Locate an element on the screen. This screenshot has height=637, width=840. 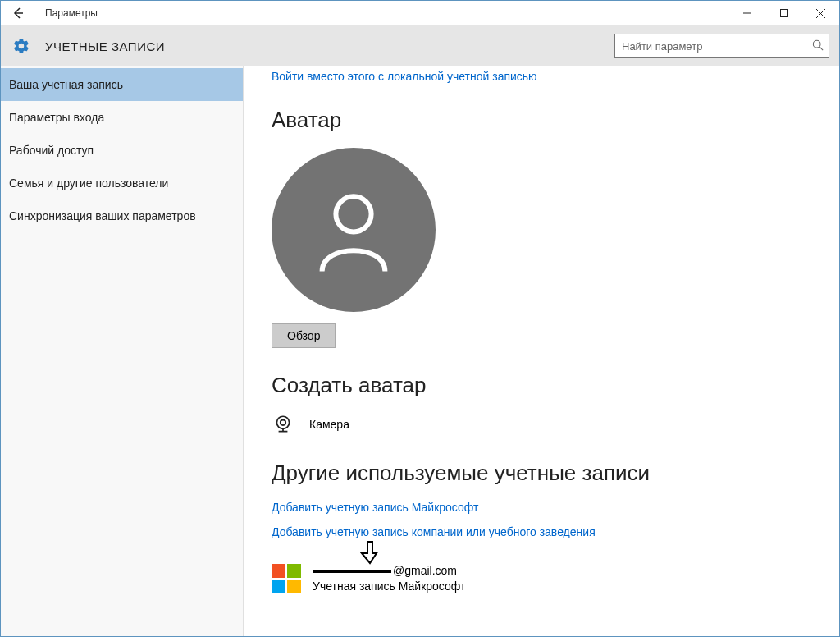
browse-button: Обзор is located at coordinates (304, 336).